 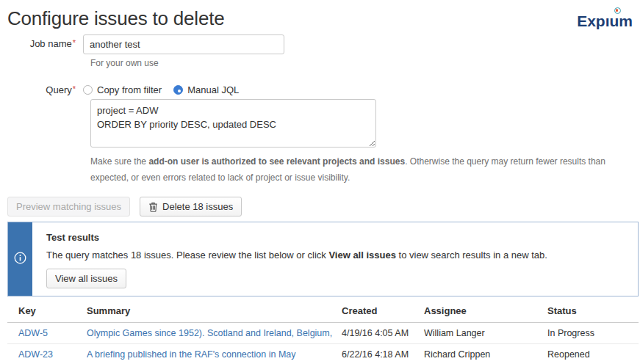 I want to click on expium-logo: Expıum, so click(x=605, y=20).